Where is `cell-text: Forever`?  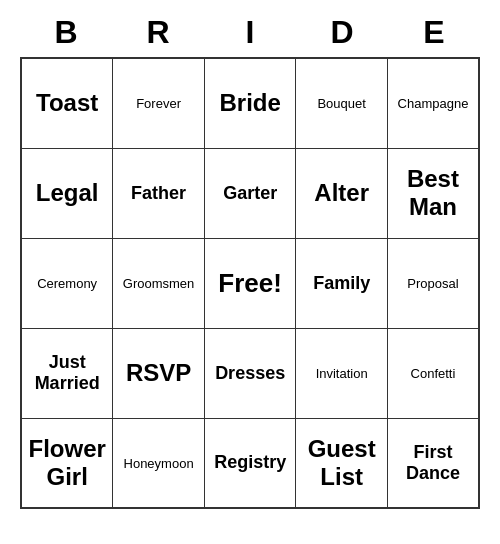 cell-text: Forever is located at coordinates (158, 104).